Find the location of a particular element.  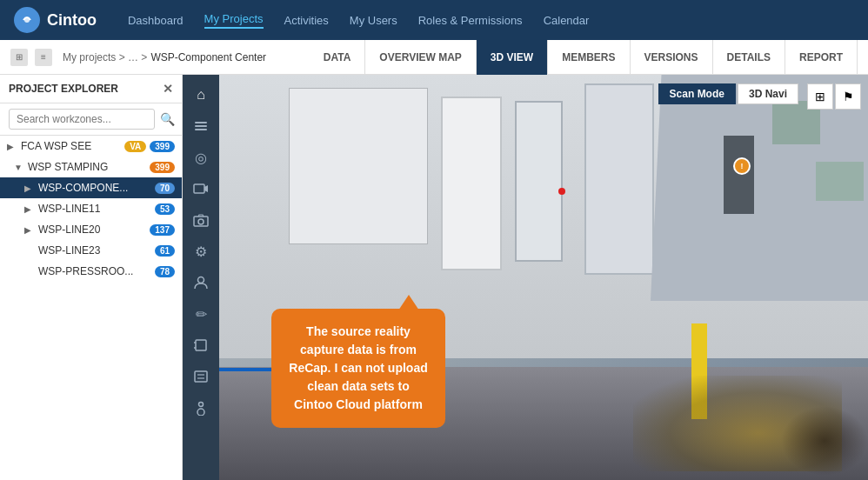

tab-overview-map: OVERVIEW MAP is located at coordinates (421, 57).